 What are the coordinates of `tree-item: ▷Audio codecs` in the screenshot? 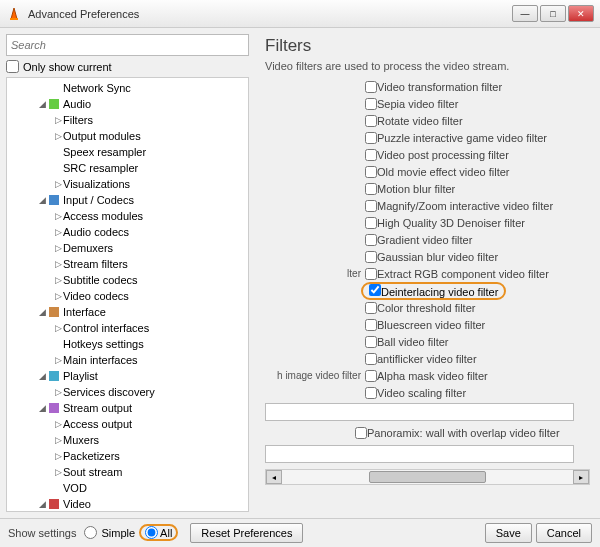 It's located at (128, 232).